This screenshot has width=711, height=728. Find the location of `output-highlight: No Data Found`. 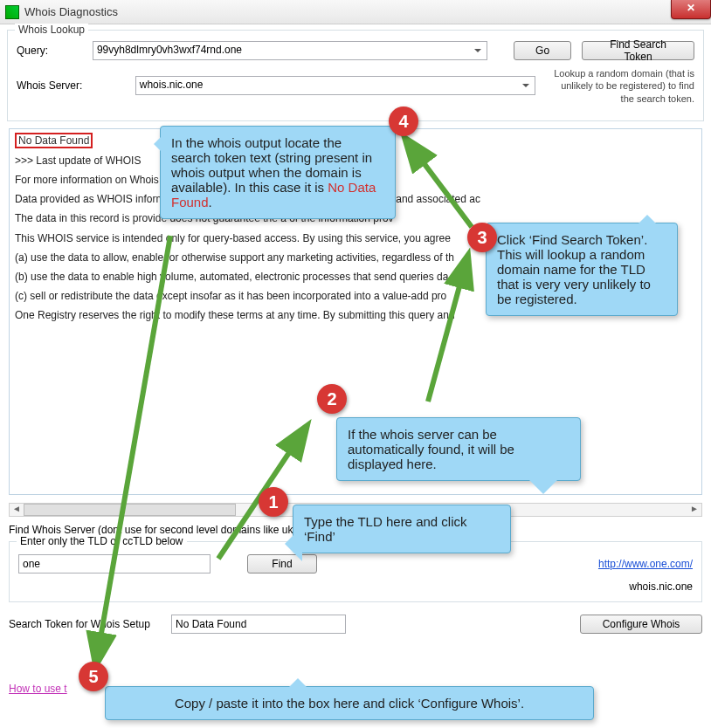

output-highlight: No Data Found is located at coordinates (54, 141).